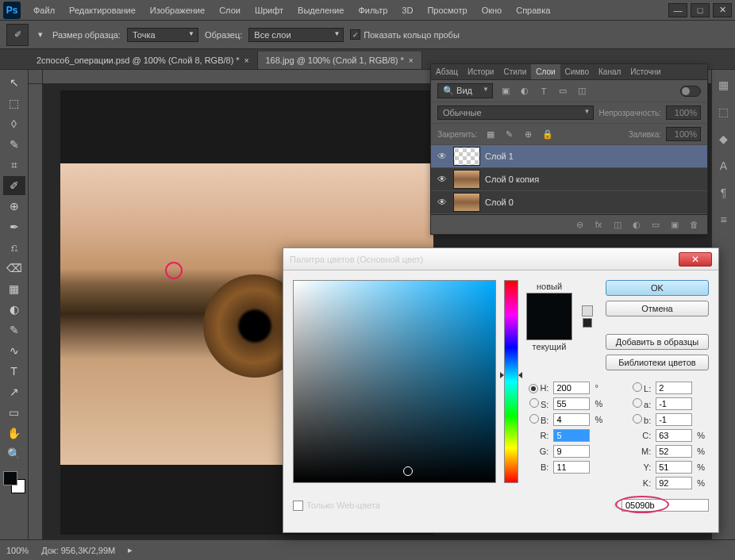  Describe the element at coordinates (548, 134) in the screenshot. I see `lock-icon-3: 🔒` at that location.